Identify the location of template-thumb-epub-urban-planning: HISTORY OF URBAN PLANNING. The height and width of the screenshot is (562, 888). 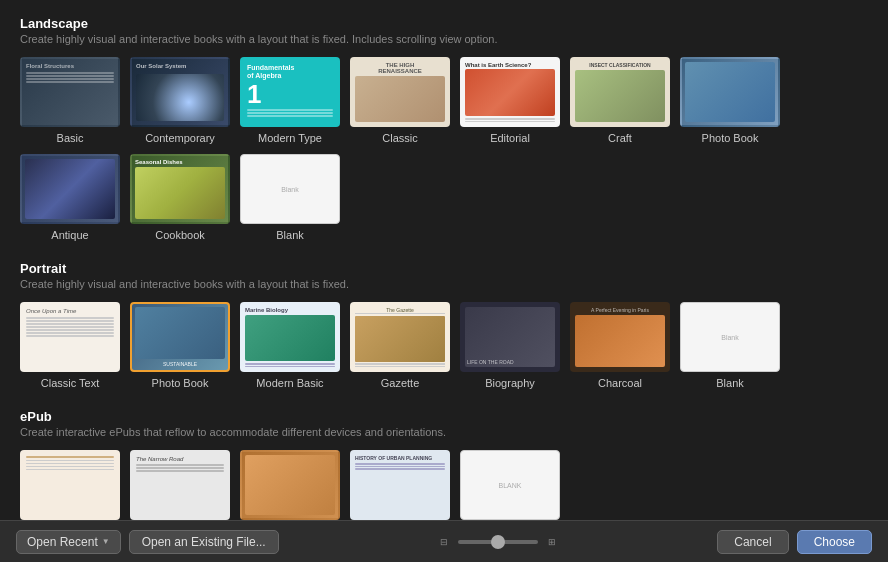
(400, 485).